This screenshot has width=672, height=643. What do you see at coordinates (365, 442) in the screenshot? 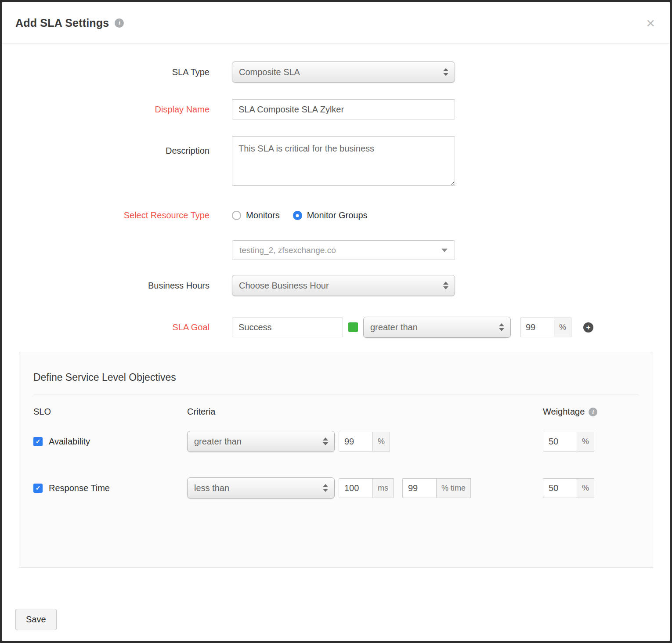
I see `availability-threshold-group: %` at bounding box center [365, 442].